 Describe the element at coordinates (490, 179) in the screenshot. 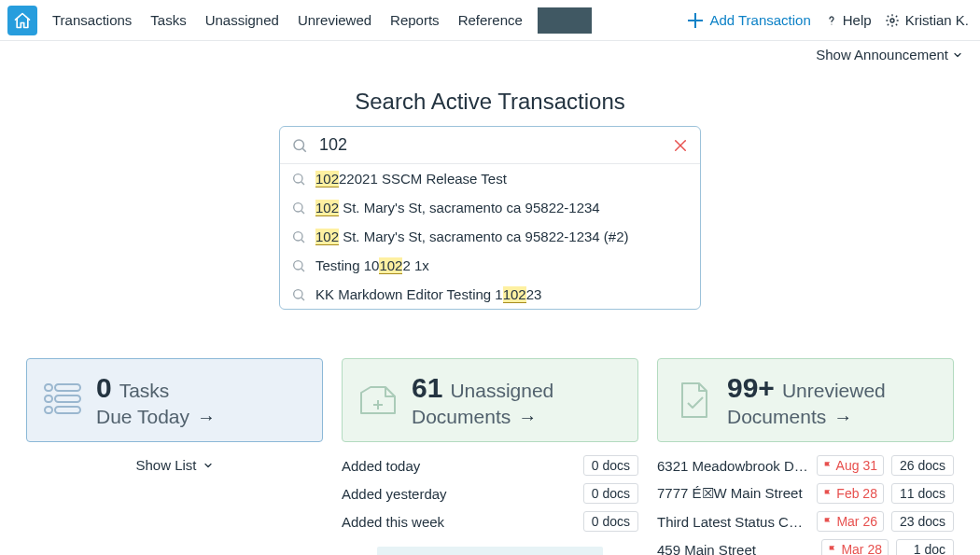

I see `search-suggestion: 10222021 SSCM Release Test` at that location.